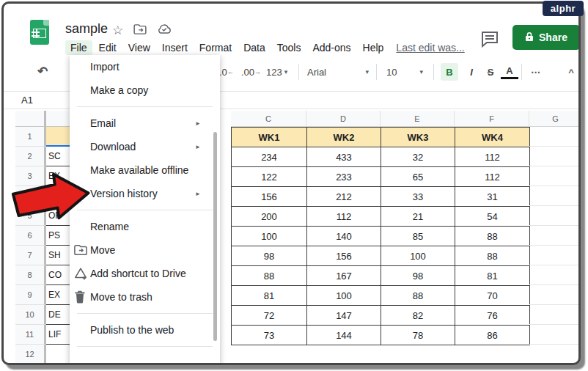  I want to click on collapse-toolbar-icon: ^, so click(571, 72).